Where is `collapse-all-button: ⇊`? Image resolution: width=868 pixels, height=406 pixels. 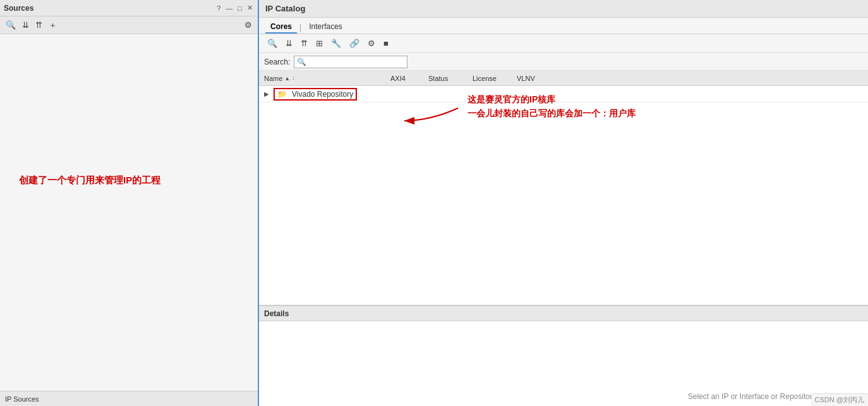
collapse-all-button: ⇊ is located at coordinates (25, 25).